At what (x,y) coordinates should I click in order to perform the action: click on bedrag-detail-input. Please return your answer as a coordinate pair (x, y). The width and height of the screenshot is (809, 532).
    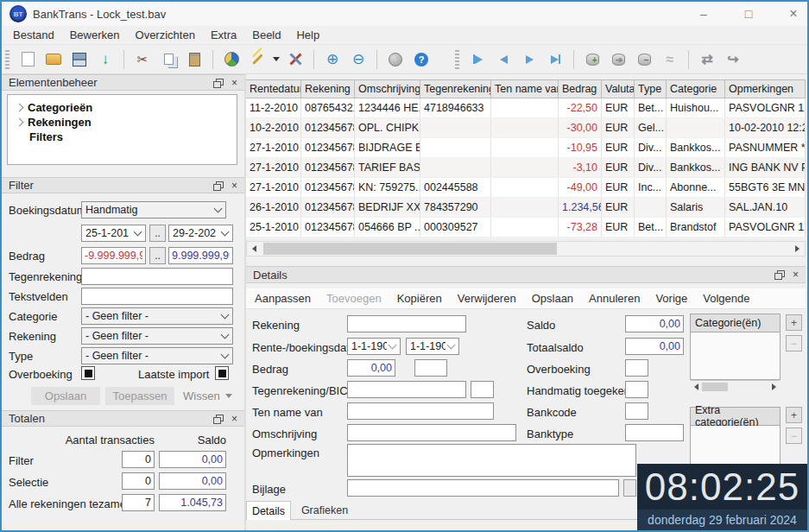
    Looking at the image, I should click on (371, 368).